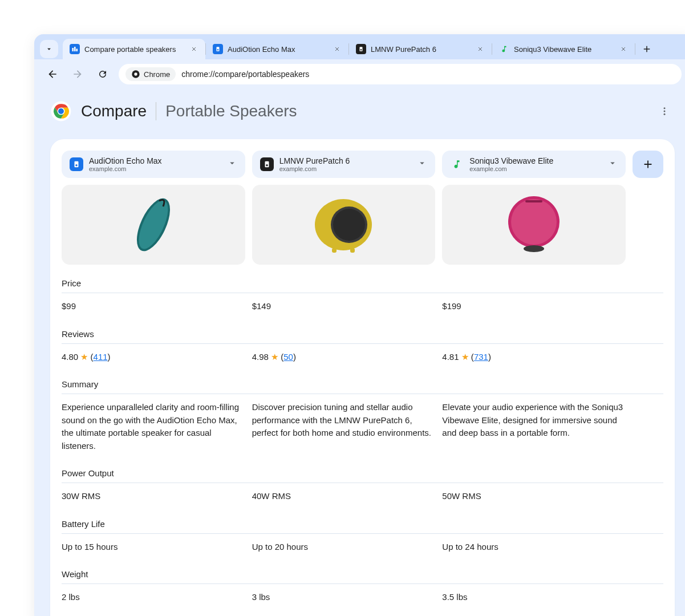 Image resolution: width=685 pixels, height=616 pixels. What do you see at coordinates (245, 74) in the screenshot?
I see `url-text: chrome://compare/portablespeakers` at bounding box center [245, 74].